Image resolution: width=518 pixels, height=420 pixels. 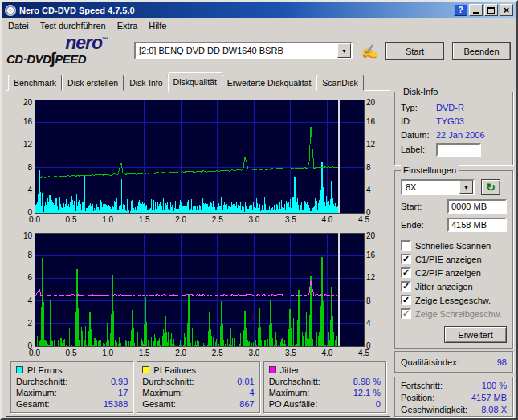 What do you see at coordinates (461, 10) in the screenshot?
I see `help-button: ?` at bounding box center [461, 10].